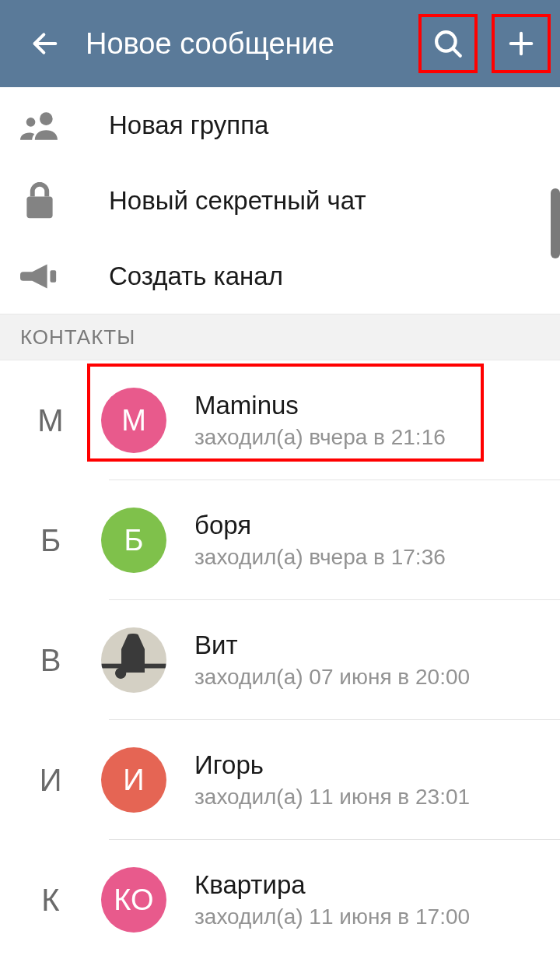 The image size is (560, 959). I want to click on contact-name: Квартира, so click(332, 885).